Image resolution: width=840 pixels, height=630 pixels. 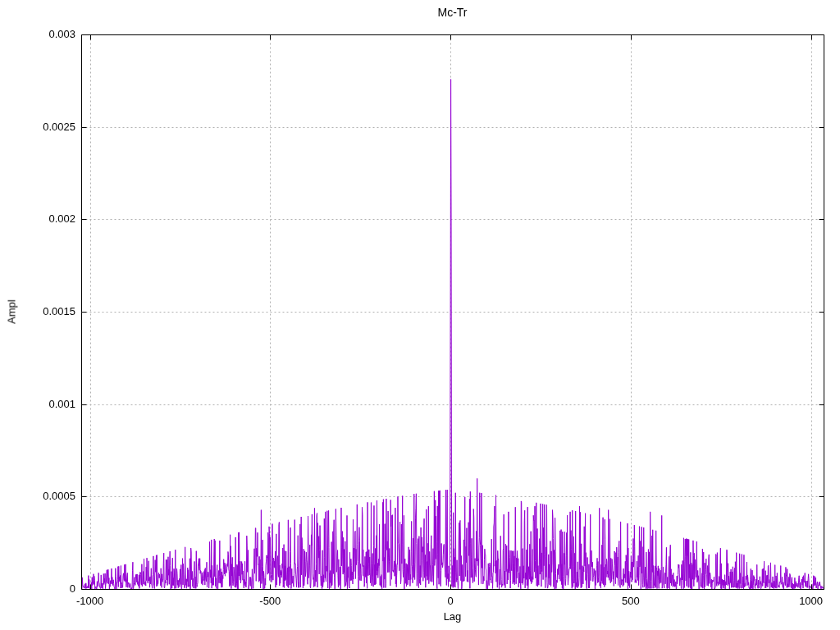 What do you see at coordinates (40, 312) in the screenshot?
I see `y-tick-label: 0.0015` at bounding box center [40, 312].